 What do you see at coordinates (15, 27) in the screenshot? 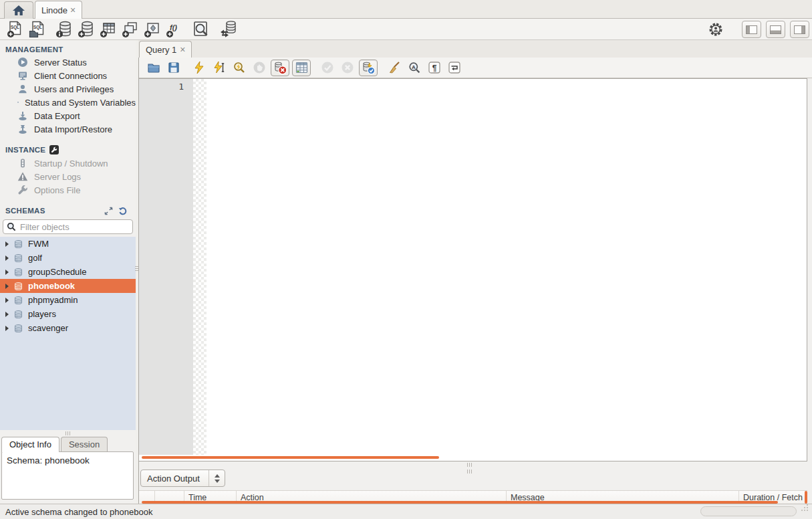
I see `svg-text: SQL` at bounding box center [15, 27].